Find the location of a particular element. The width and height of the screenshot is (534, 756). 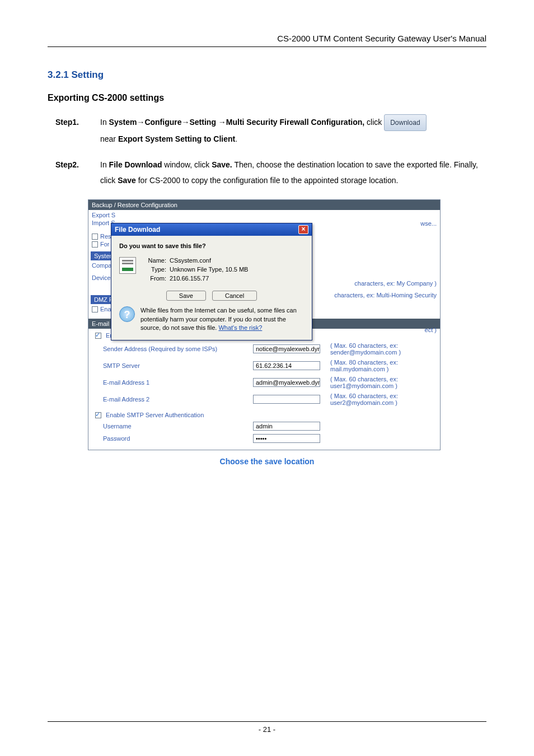

step1-pre: In is located at coordinates (105, 122).